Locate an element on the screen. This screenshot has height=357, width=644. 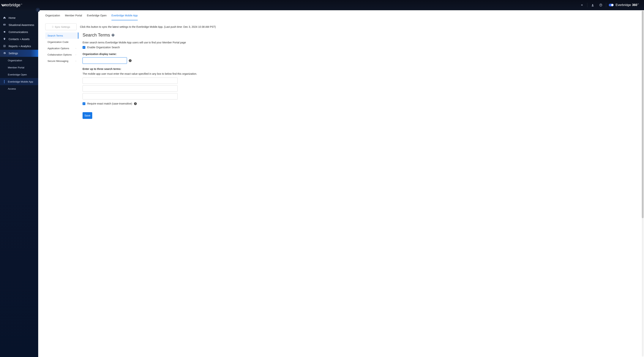
section-title: Search Terms ? is located at coordinates (170, 35).